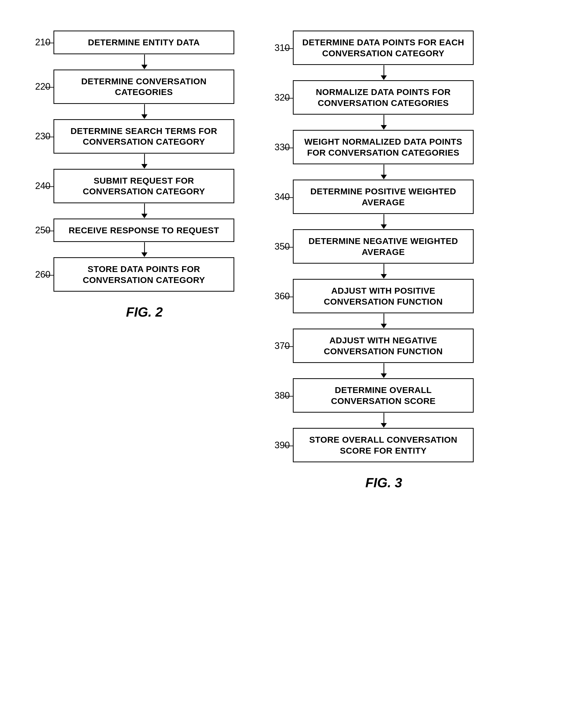  I want to click on step-number-380: 380, so click(279, 396).